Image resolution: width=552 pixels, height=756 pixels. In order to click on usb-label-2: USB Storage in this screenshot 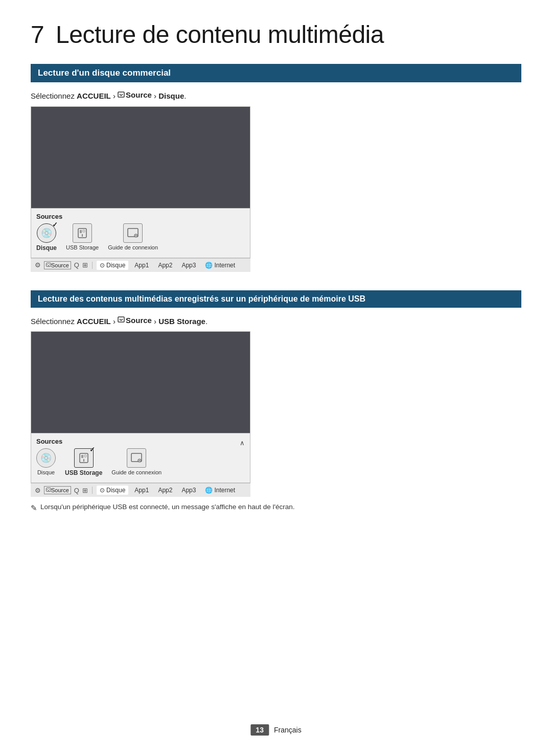, I will do `click(84, 473)`.